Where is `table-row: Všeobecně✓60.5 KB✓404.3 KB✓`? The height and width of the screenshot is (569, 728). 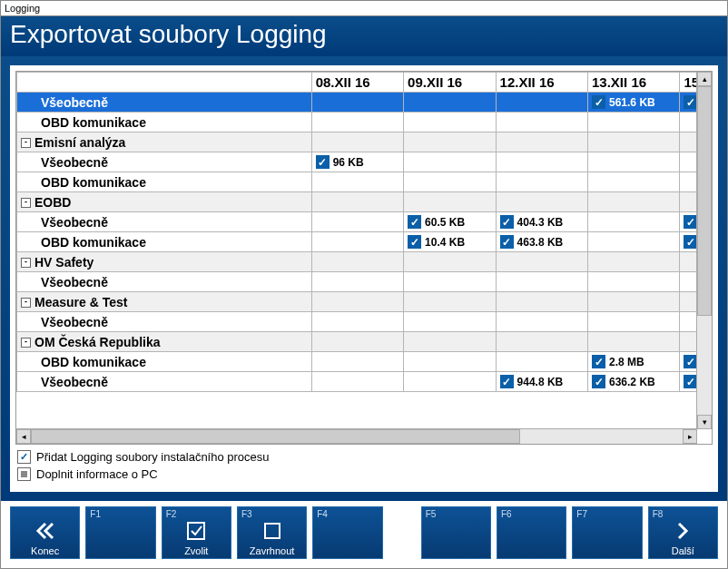
table-row: Všeobecně✓60.5 KB✓404.3 KB✓ is located at coordinates (365, 222).